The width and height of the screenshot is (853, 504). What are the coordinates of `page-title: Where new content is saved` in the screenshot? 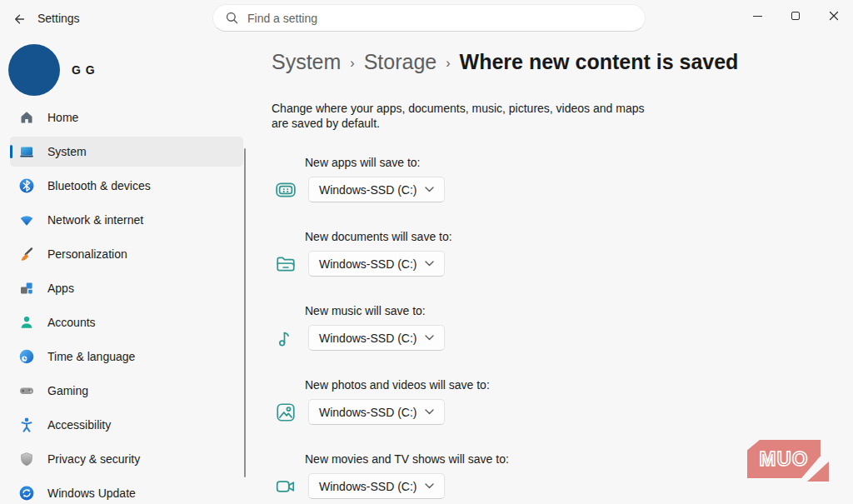 It's located at (600, 62).